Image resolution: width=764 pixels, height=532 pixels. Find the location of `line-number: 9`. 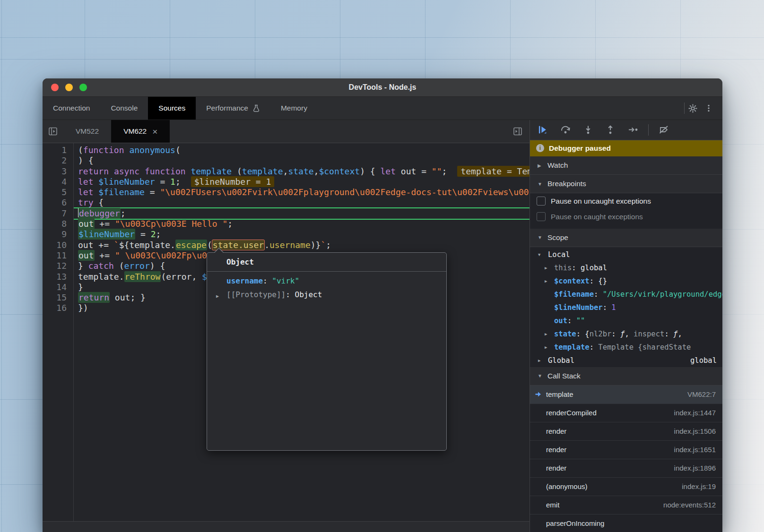

line-number: 9 is located at coordinates (55, 234).